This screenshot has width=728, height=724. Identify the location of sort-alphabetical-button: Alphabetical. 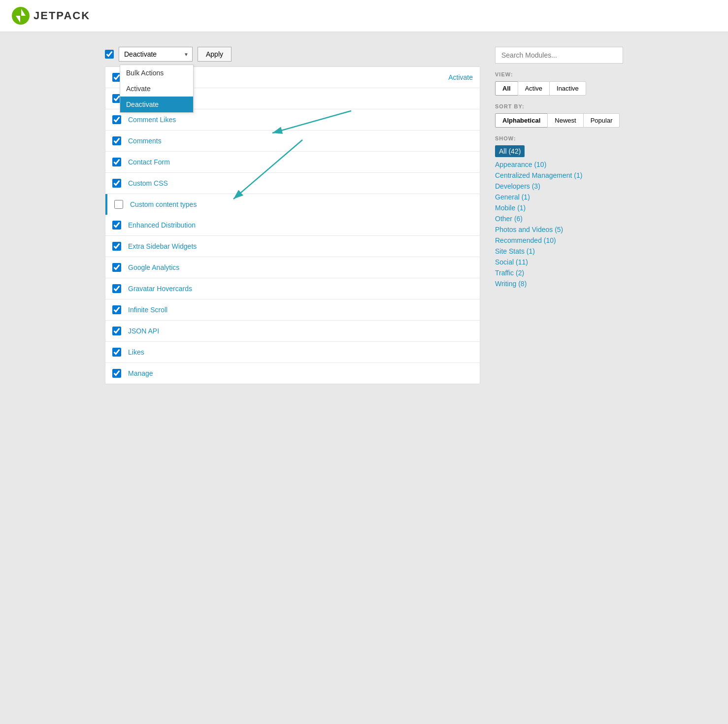
(521, 120).